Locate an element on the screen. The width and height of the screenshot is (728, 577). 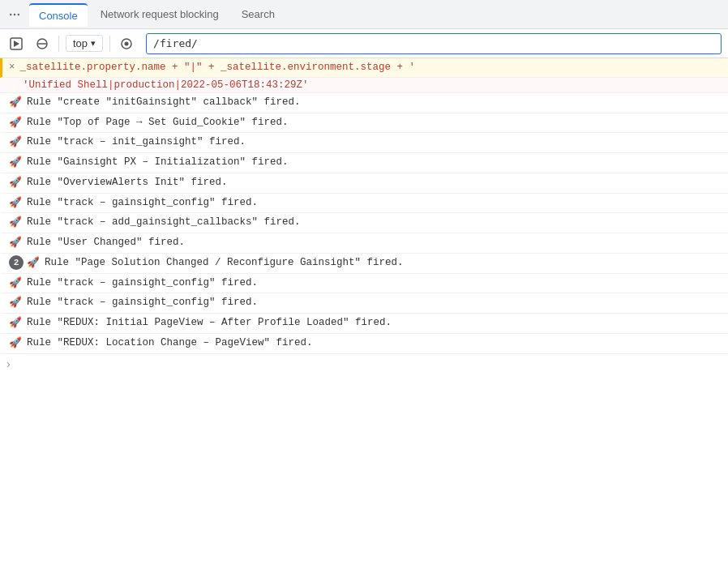
table-row: 🚀 Rule "Gainsight PX – Initialization" f… is located at coordinates (364, 164).